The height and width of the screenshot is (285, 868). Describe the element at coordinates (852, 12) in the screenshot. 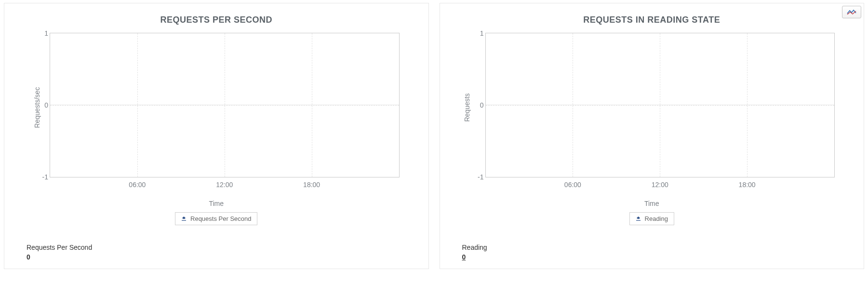

I see `chart-icon` at that location.